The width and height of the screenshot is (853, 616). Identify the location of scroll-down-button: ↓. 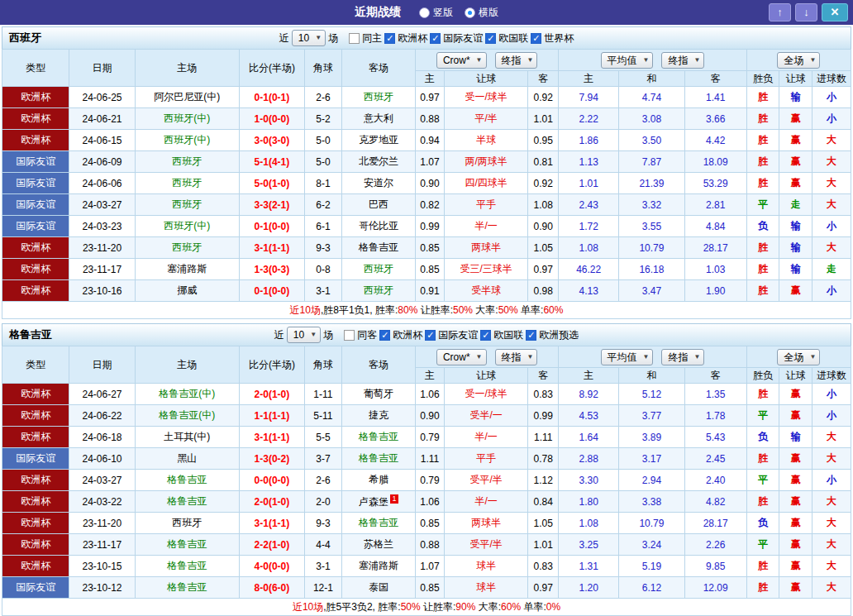
(807, 12).